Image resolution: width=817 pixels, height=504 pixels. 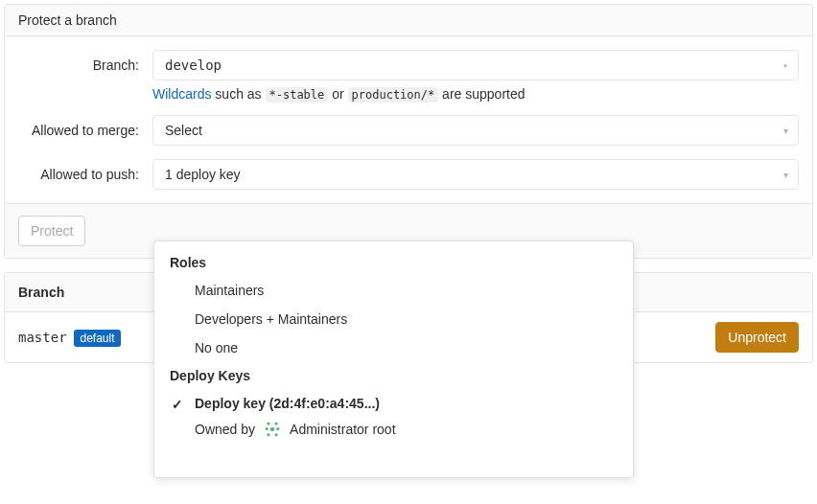 I want to click on push-select: 1 deploy key ▾, so click(x=476, y=174).